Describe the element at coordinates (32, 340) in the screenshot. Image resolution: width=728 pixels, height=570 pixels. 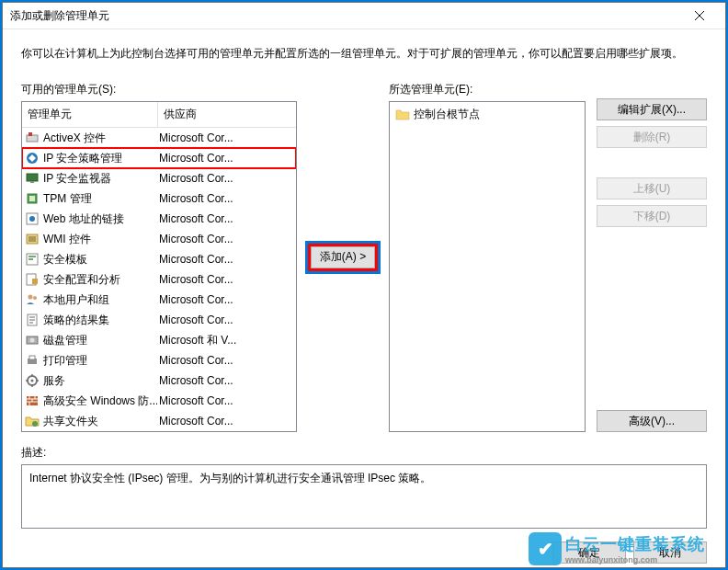
I see `disk-icon` at that location.